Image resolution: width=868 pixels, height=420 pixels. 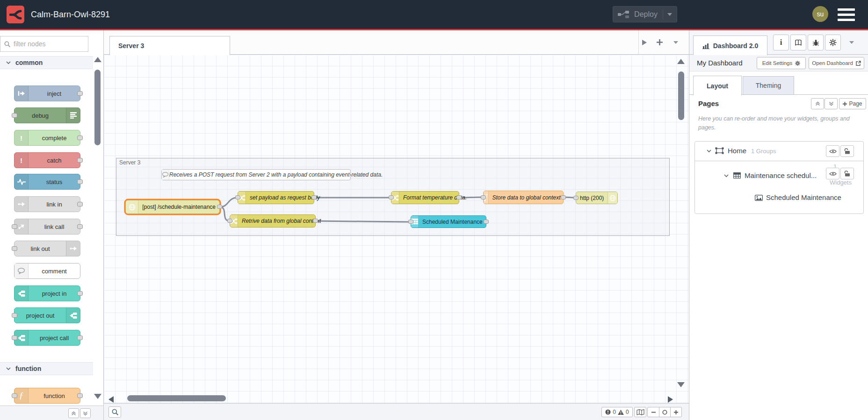 What do you see at coordinates (448, 221) in the screenshot?
I see `flow-node-scheduled-maintenance: Scheduled Maintenance` at bounding box center [448, 221].